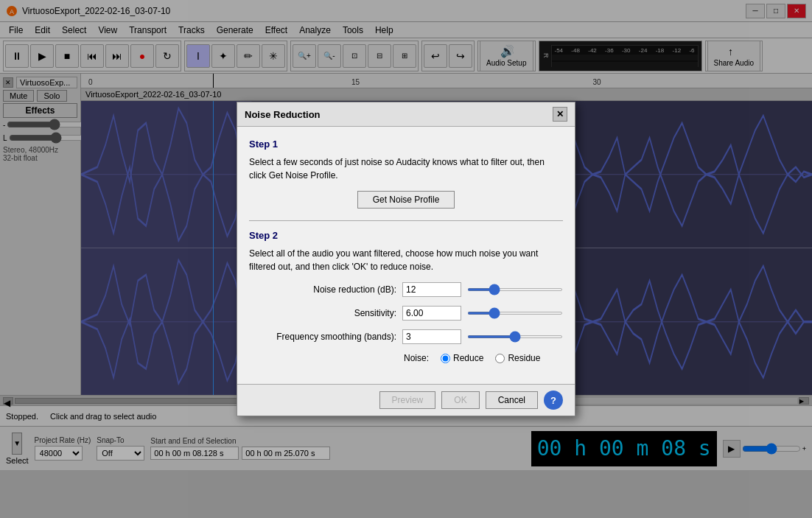 This screenshot has width=812, height=518. What do you see at coordinates (406, 399) in the screenshot?
I see `dialog-buttons: Preview OK Cancel ?` at bounding box center [406, 399].